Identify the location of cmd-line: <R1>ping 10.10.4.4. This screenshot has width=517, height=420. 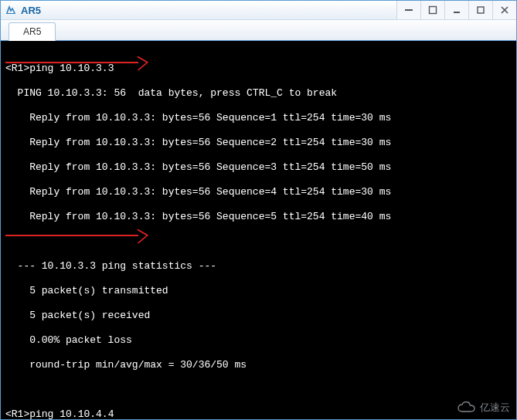
(258, 414).